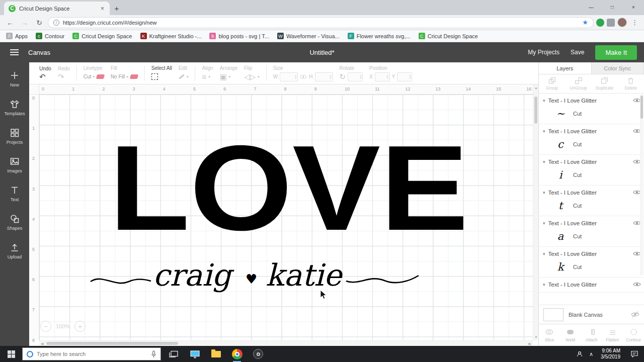 This screenshot has width=644, height=362. Describe the element at coordinates (25, 23) in the screenshot. I see `forward-button: →` at that location.